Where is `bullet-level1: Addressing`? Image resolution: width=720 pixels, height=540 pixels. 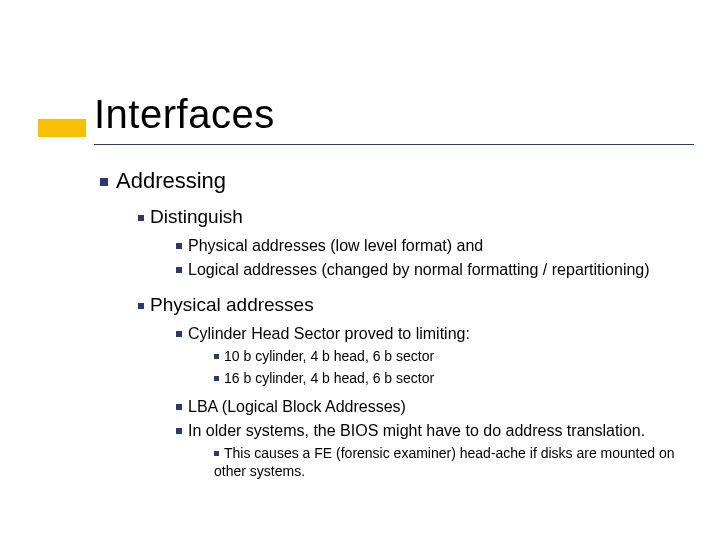 bullet-level1: Addressing is located at coordinates (395, 181).